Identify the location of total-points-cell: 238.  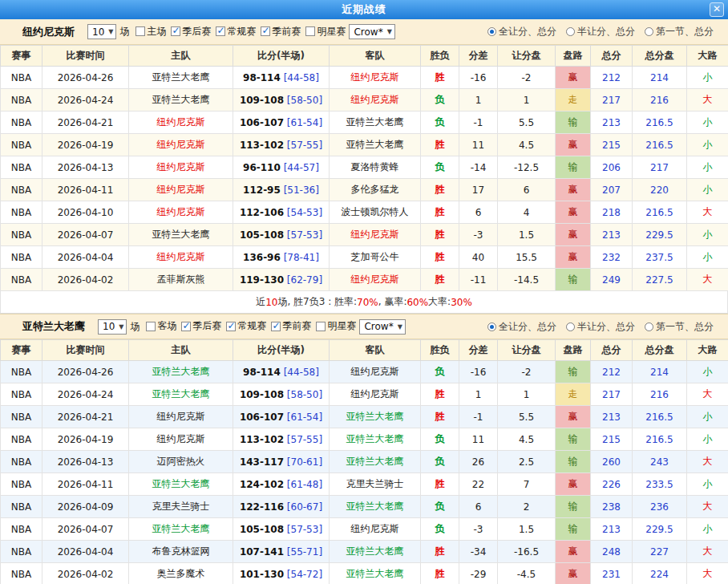
(612, 507).